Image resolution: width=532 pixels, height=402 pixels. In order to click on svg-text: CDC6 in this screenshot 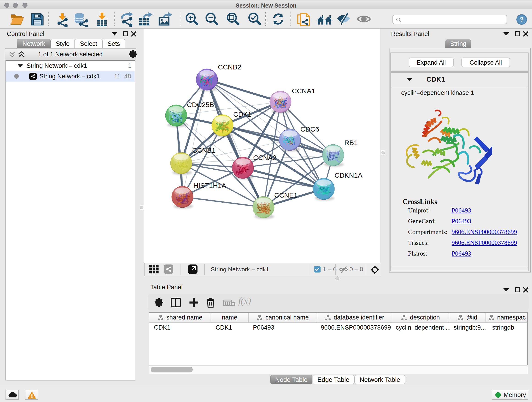, I will do `click(310, 129)`.